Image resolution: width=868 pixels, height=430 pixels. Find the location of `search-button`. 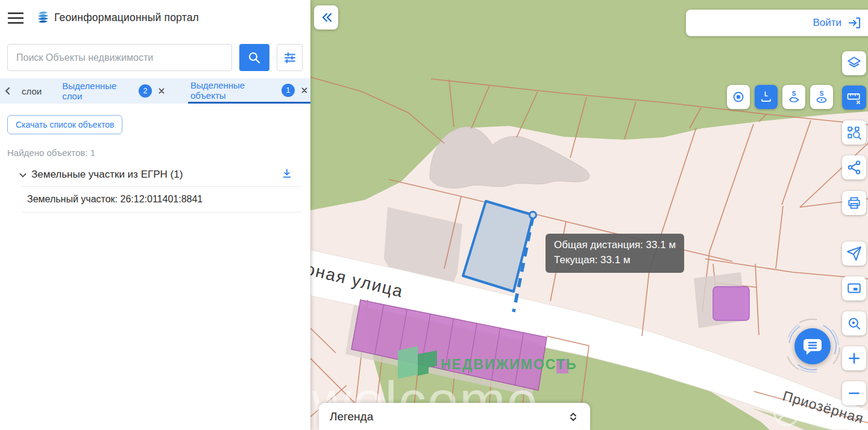

search-button is located at coordinates (254, 58).